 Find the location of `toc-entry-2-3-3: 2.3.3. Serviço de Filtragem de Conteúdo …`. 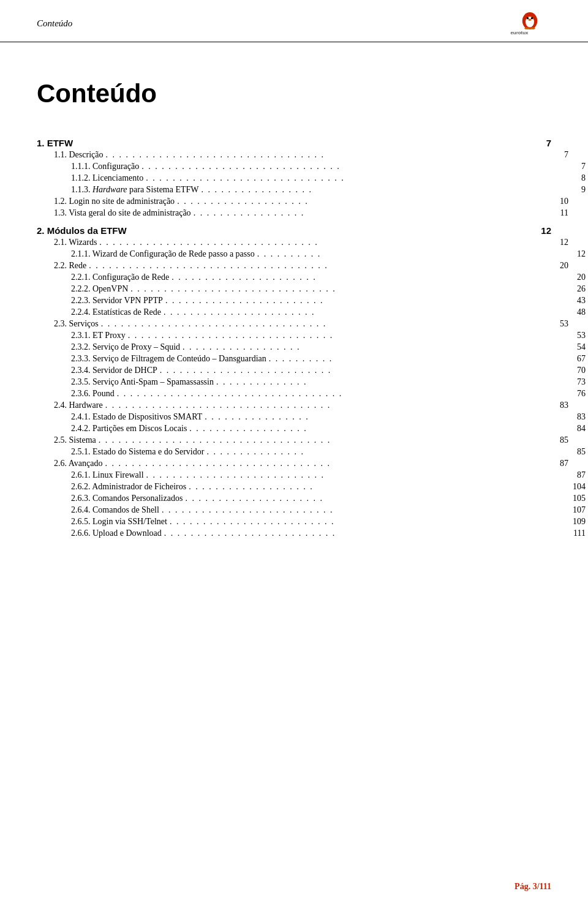

toc-entry-2-3-3: 2.3.3. Serviço de Filtragem de Conteúdo … is located at coordinates (328, 359).